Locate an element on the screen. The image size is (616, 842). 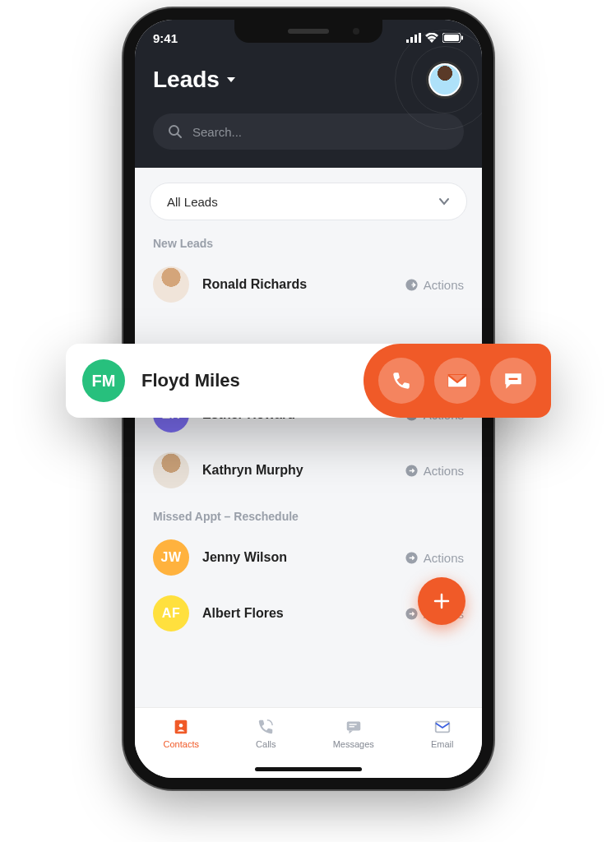
home-indicator is located at coordinates (308, 770).